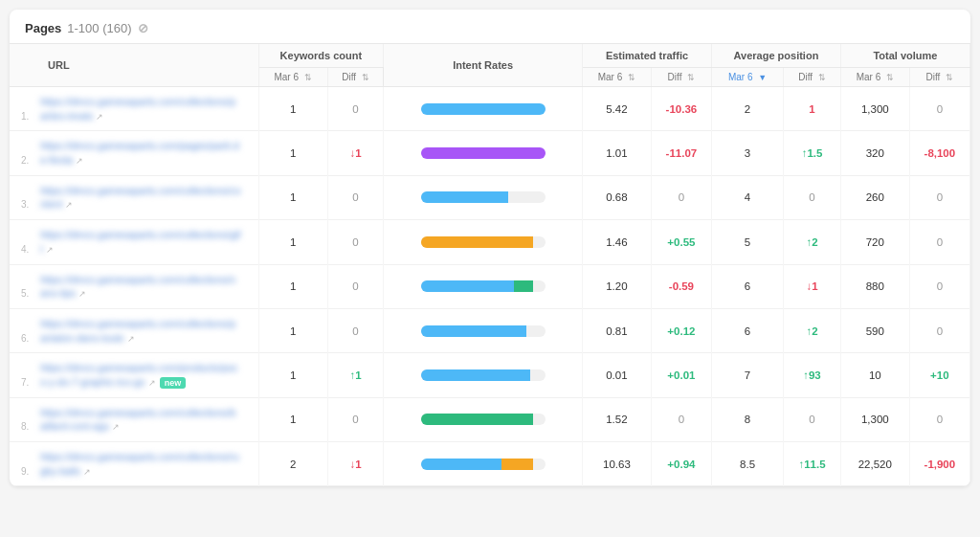  Describe the element at coordinates (940, 375) in the screenshot. I see `diff-value: +10` at that location.